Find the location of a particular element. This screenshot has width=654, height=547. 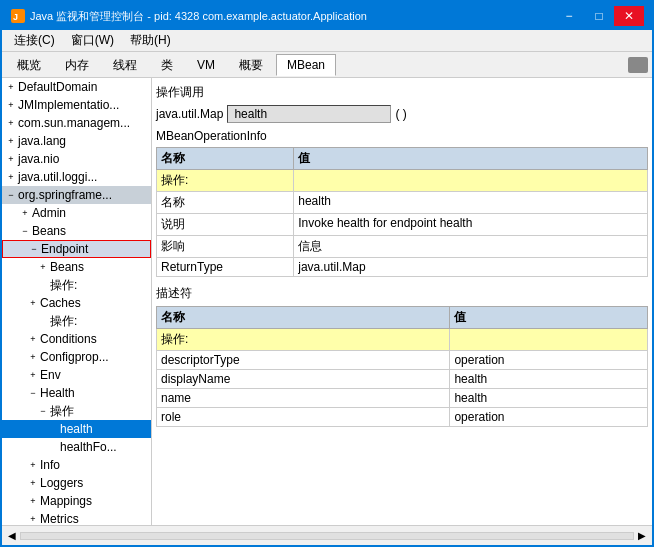

tab-memory: 内存 is located at coordinates (77, 65).